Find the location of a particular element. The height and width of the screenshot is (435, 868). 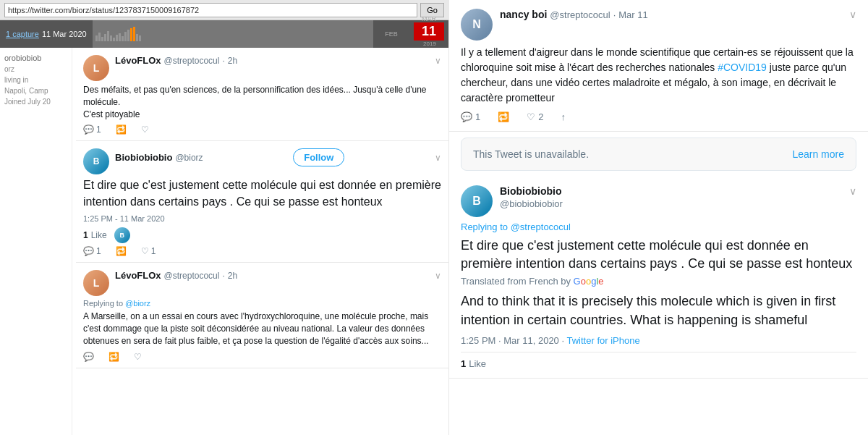

like-button: ♡ 1 is located at coordinates (149, 251).